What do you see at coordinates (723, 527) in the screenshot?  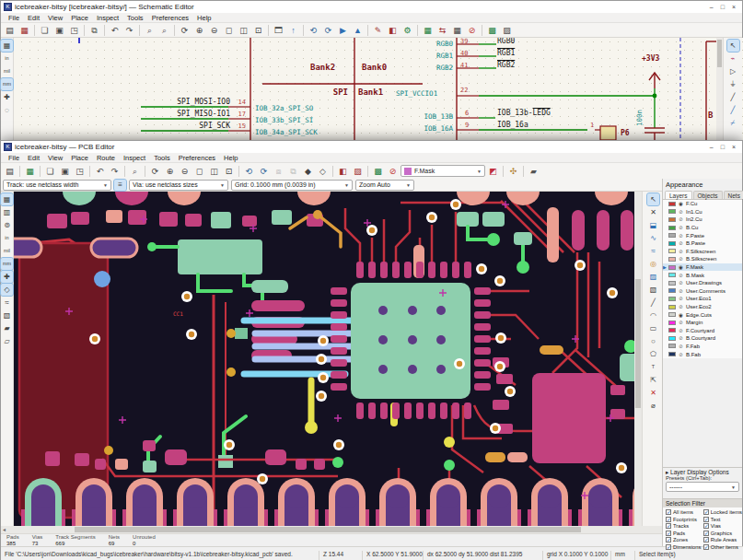 I see `filter-item-vias: ✓Vias` at bounding box center [723, 527].